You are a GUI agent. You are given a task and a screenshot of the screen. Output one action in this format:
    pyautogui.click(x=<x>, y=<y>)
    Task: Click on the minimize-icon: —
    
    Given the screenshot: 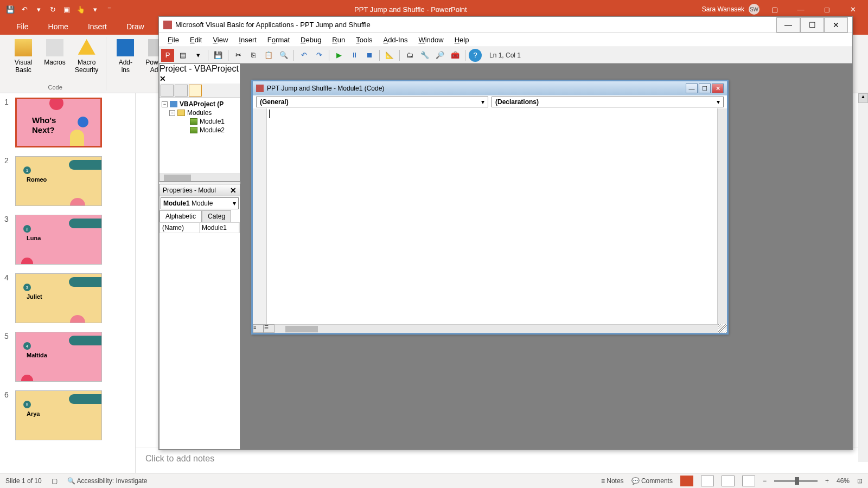 What is the action you would take?
    pyautogui.click(x=801, y=9)
    